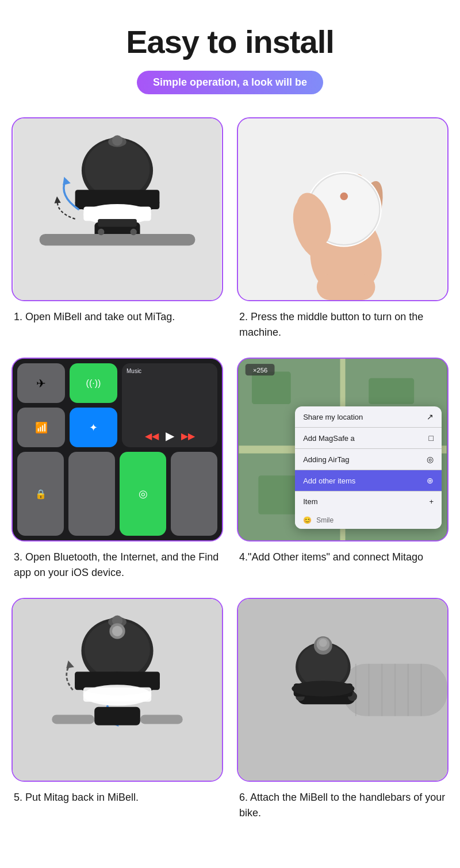 This screenshot has width=460, height=868. What do you see at coordinates (343, 209) in the screenshot?
I see `step-2-image` at bounding box center [343, 209].